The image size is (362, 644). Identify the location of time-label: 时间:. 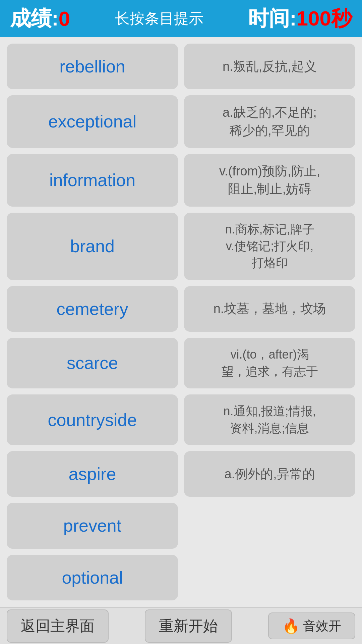
(272, 18).